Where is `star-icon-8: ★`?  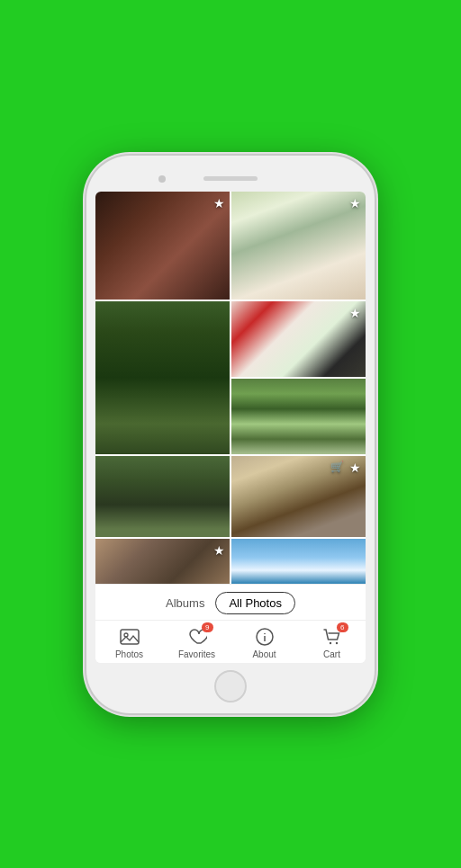
star-icon-8: ★ is located at coordinates (220, 550).